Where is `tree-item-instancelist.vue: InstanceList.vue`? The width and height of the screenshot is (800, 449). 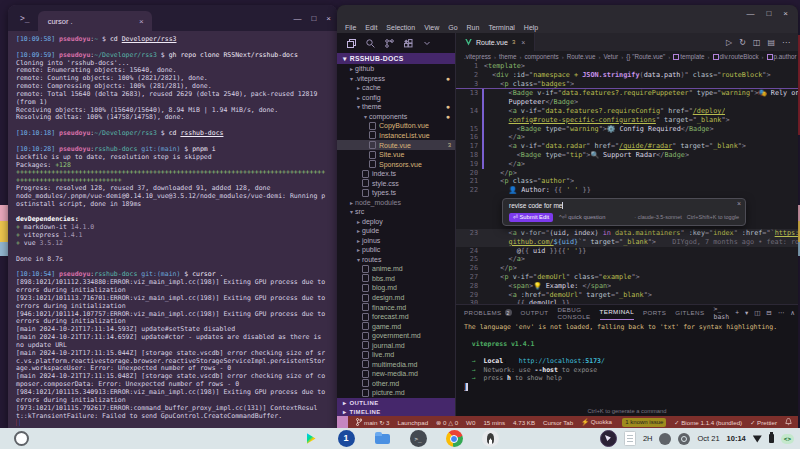
tree-item-instancelist.vue: InstanceList.vue is located at coordinates (396, 136).